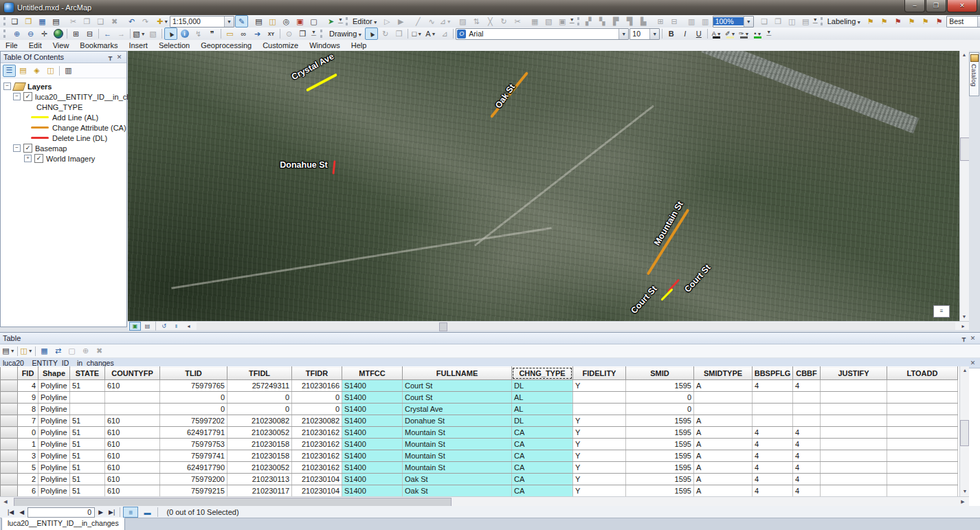 This screenshot has height=530, width=980. What do you see at coordinates (162, 21) in the screenshot?
I see `add-data-icon: ✚▼` at bounding box center [162, 21].